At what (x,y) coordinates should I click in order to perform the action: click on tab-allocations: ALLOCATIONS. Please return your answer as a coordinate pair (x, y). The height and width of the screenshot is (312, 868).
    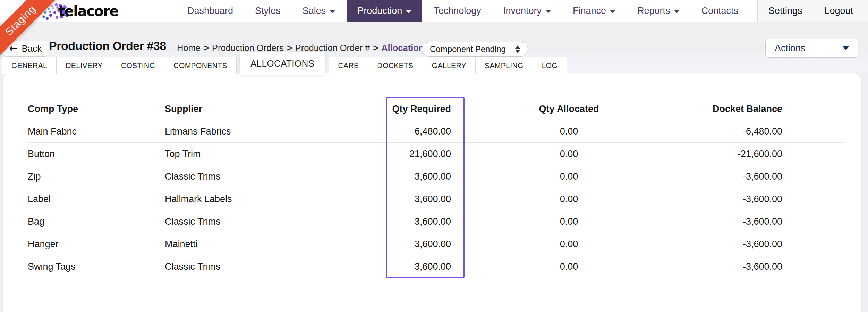
    Looking at the image, I should click on (282, 63).